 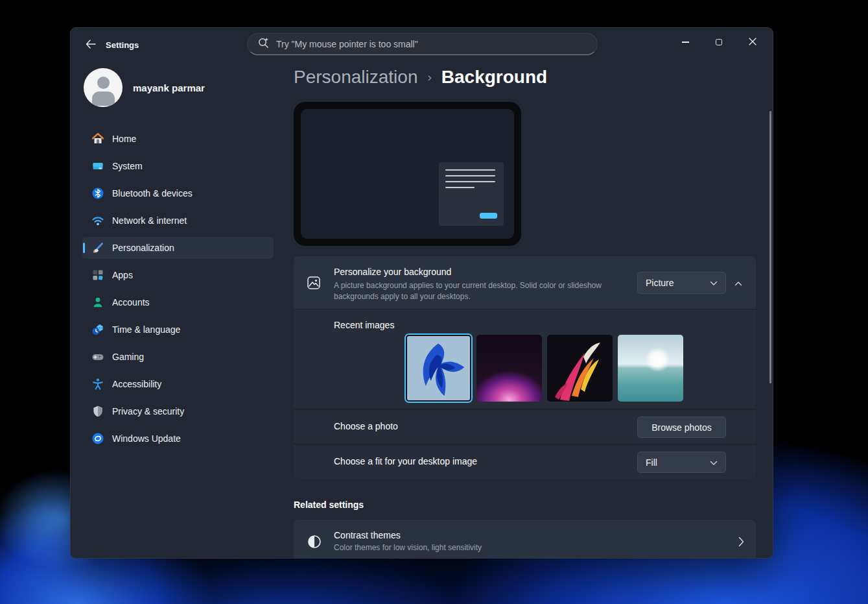 What do you see at coordinates (366, 426) in the screenshot?
I see `choose-photo-label: Choose a photo` at bounding box center [366, 426].